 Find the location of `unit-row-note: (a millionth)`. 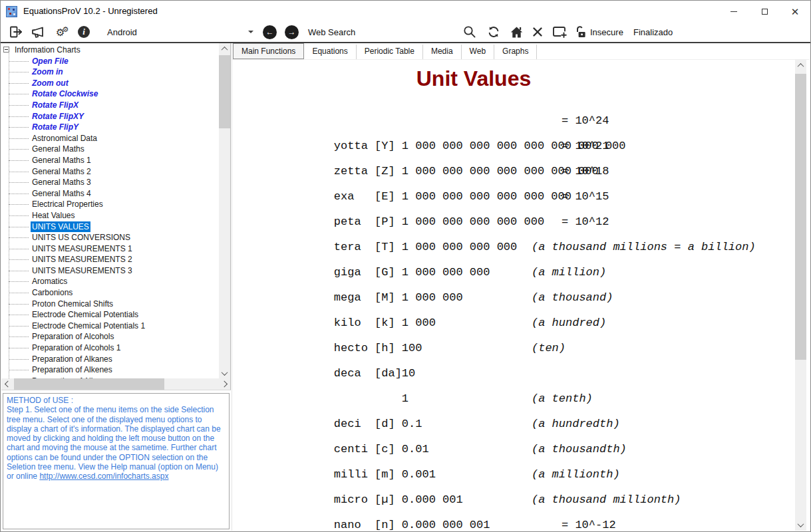

unit-row-note: (a millionth) is located at coordinates (576, 475).